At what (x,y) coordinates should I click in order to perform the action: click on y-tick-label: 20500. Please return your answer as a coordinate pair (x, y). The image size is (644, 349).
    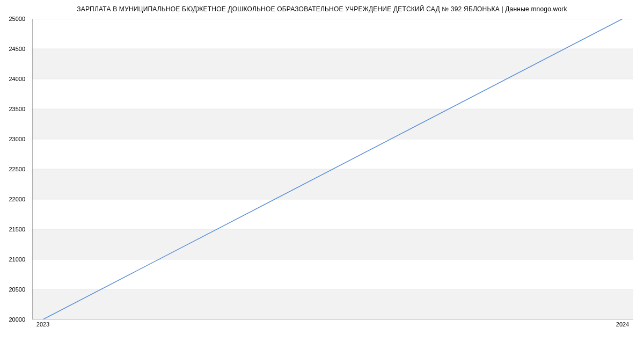
    Looking at the image, I should click on (17, 289).